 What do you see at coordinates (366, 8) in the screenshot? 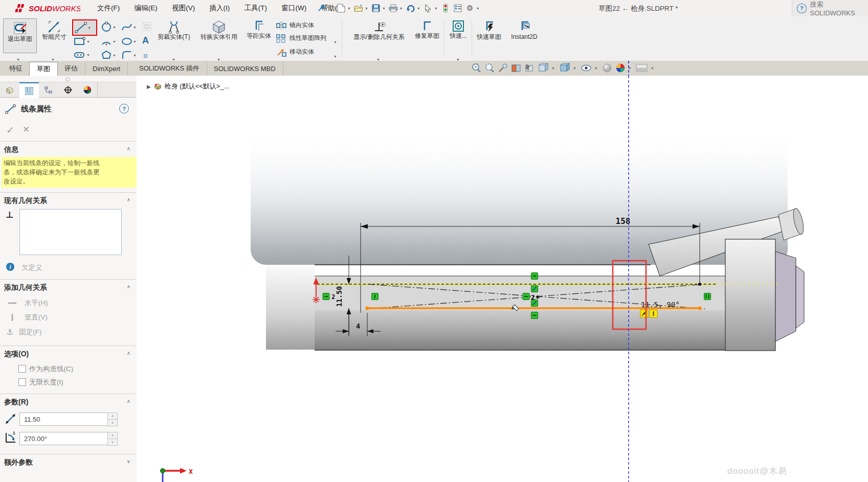
I see `open-dropdown: ▼` at bounding box center [366, 8].